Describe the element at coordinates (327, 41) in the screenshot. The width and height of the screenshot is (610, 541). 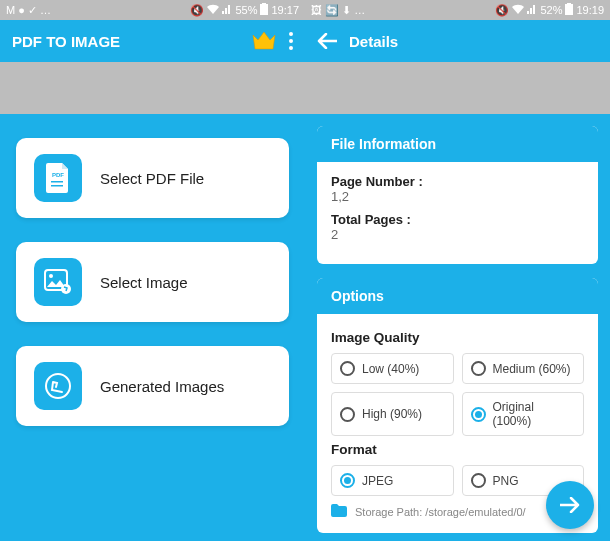
I see `back-button` at that location.